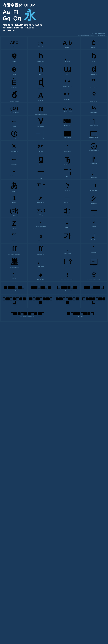 The width and height of the screenshot is (108, 644). Describe the element at coordinates (94, 122) in the screenshot. I see `cell-control-pictures: ] Control Pictures` at that location.